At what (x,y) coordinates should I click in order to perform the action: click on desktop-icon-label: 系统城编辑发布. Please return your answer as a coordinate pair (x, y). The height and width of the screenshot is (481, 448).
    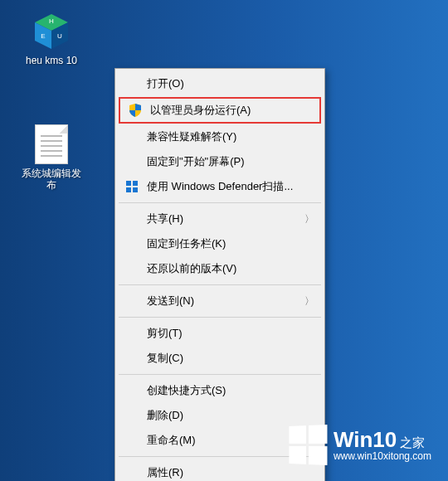
    Looking at the image, I should click on (51, 179).